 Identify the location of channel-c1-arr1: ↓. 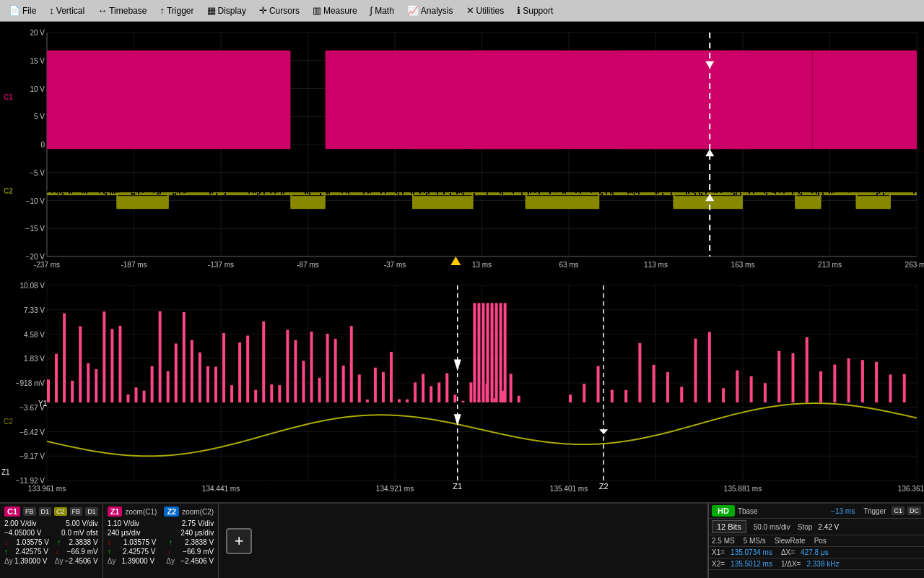
(6, 542).